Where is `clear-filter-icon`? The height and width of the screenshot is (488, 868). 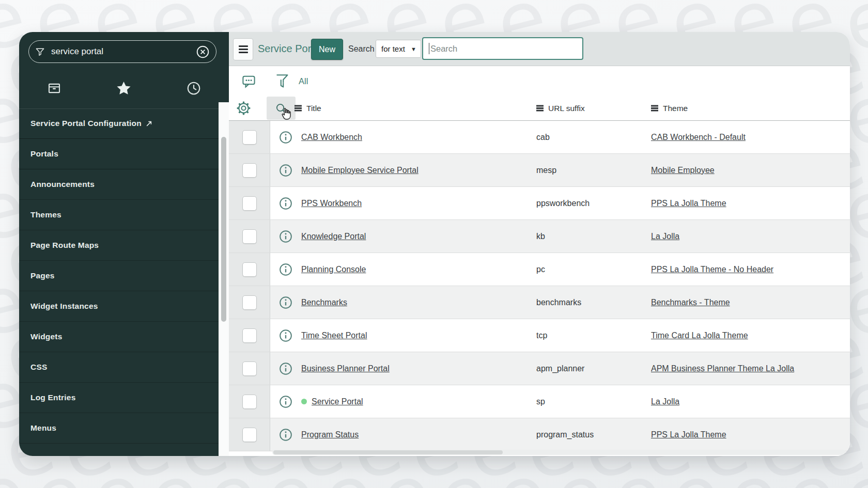 clear-filter-icon is located at coordinates (203, 52).